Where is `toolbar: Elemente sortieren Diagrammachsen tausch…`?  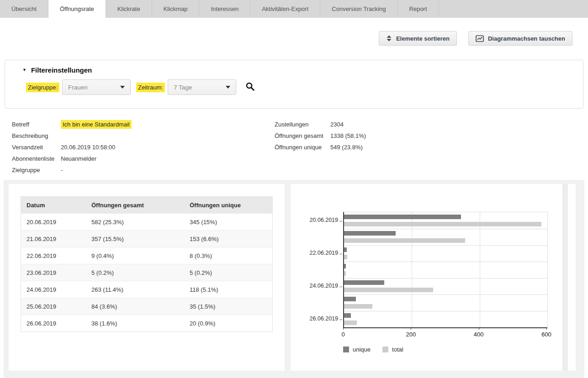
toolbar: Elemente sortieren Diagrammachsen tausch… is located at coordinates (294, 38).